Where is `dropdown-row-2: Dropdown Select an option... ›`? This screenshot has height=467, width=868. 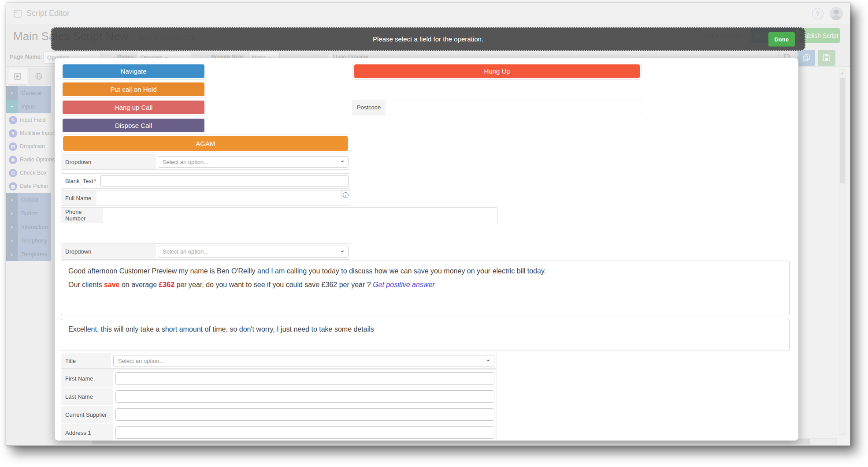 dropdown-row-2: Dropdown Select an option... › is located at coordinates (205, 251).